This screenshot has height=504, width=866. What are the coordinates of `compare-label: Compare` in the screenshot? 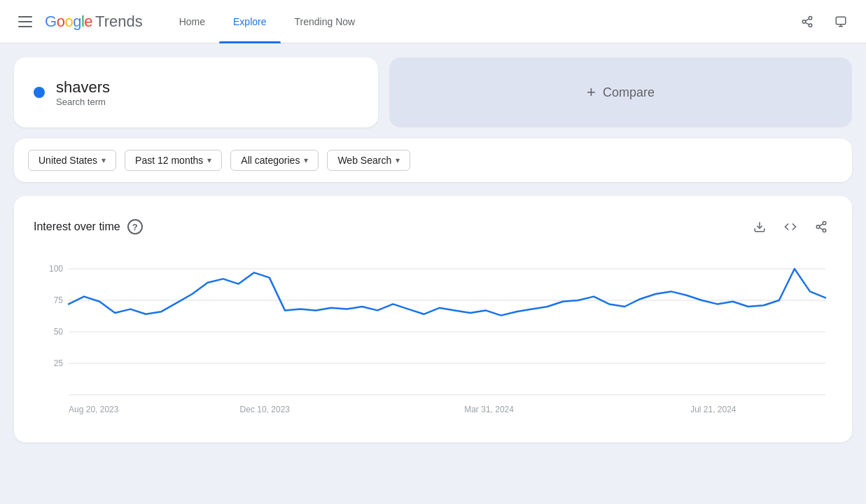 It's located at (629, 92).